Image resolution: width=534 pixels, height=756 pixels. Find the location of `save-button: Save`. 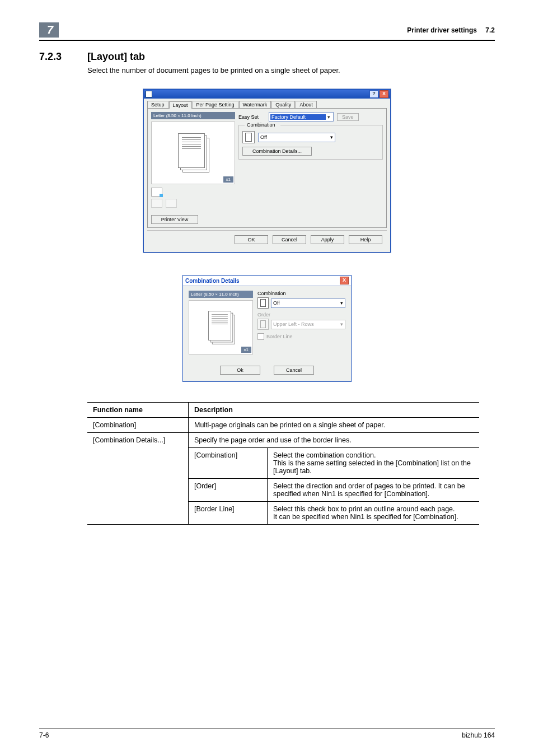

save-button: Save is located at coordinates (348, 117).